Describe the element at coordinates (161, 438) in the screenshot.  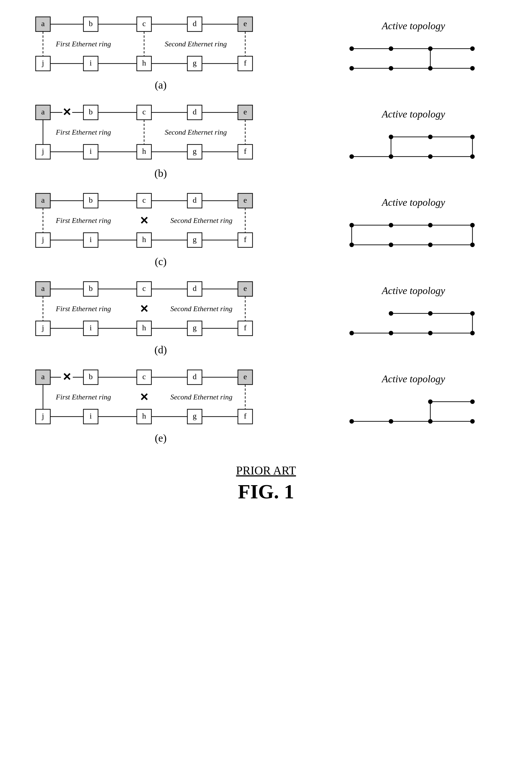
I see `subfig-label-e: (e)` at that location.